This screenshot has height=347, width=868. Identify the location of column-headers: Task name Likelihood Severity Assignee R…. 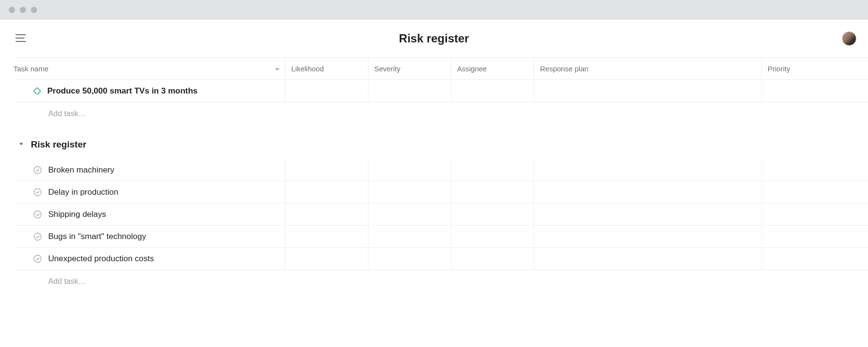
(441, 68).